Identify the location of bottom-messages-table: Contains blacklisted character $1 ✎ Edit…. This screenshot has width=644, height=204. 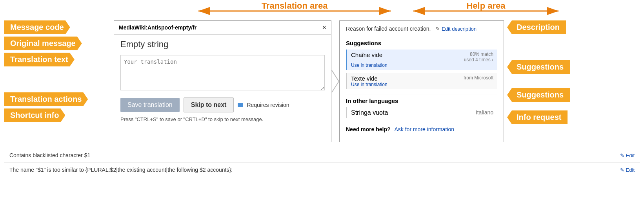
(322, 163).